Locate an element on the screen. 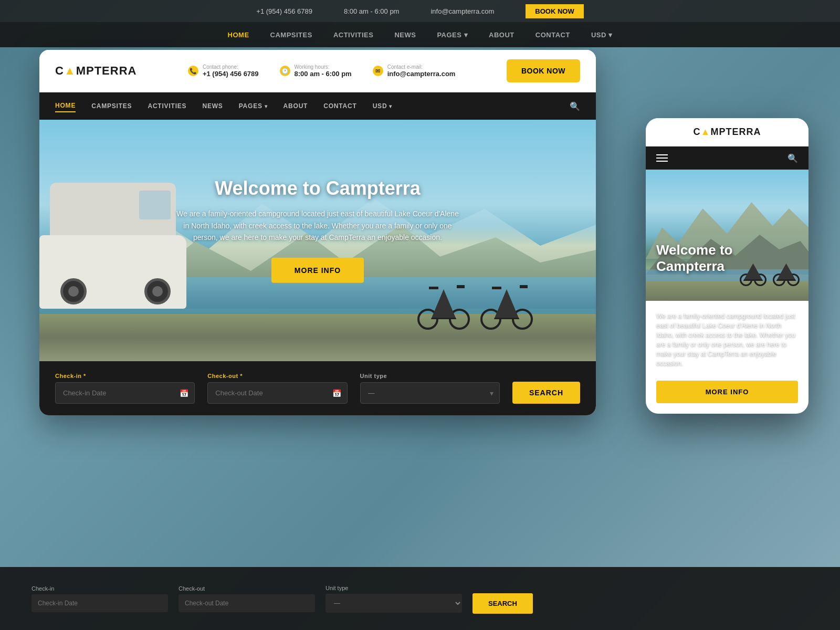  bike1-seat is located at coordinates (434, 288).